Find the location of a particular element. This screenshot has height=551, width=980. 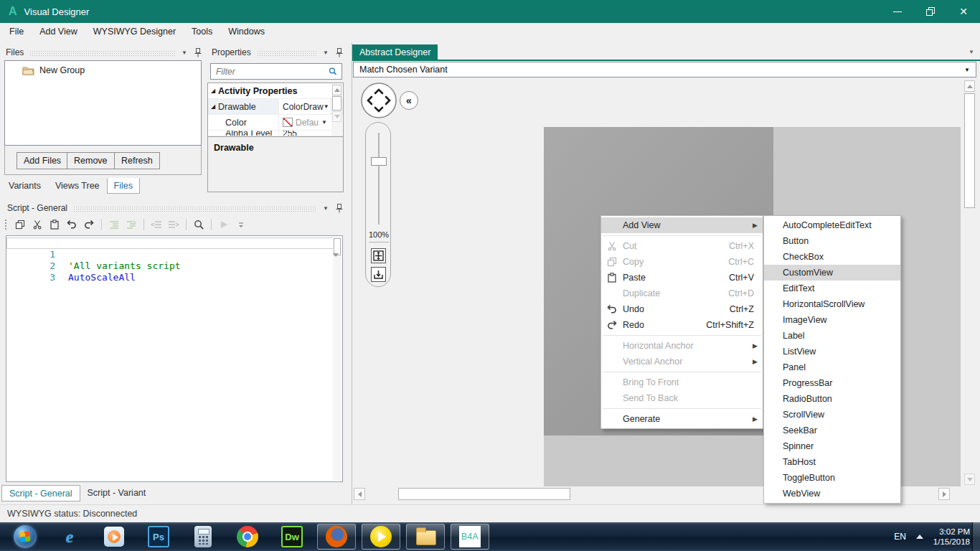

tab-abstract-designer: Abstract Designer is located at coordinates (395, 52).